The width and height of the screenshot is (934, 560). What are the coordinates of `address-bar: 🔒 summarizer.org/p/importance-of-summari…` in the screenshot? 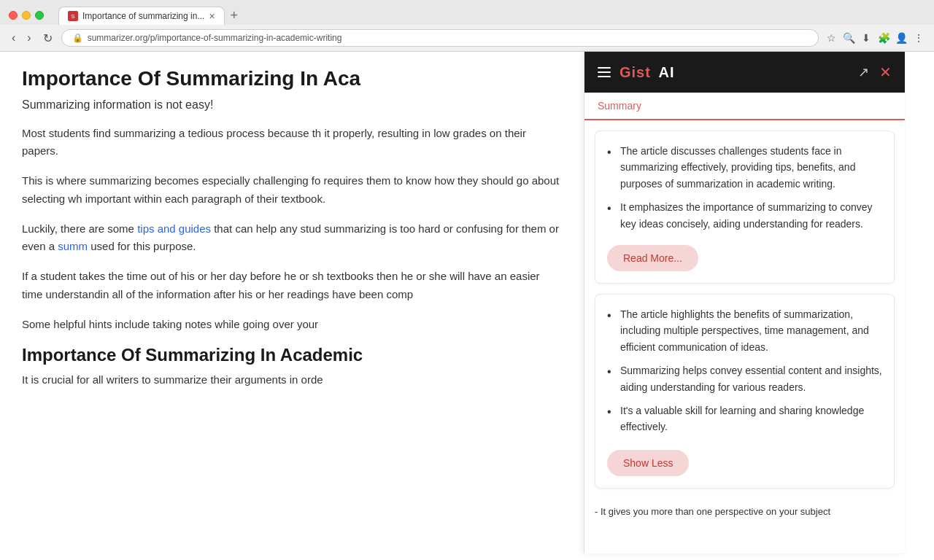 It's located at (440, 38).